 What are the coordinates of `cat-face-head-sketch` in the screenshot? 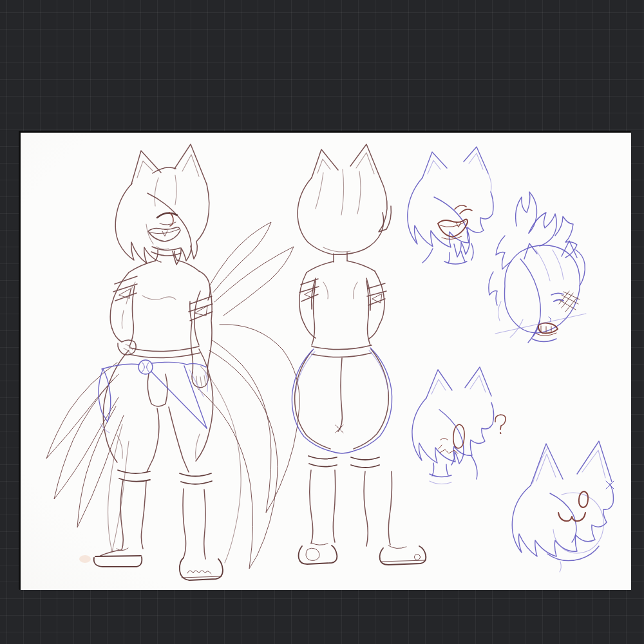 It's located at (563, 506).